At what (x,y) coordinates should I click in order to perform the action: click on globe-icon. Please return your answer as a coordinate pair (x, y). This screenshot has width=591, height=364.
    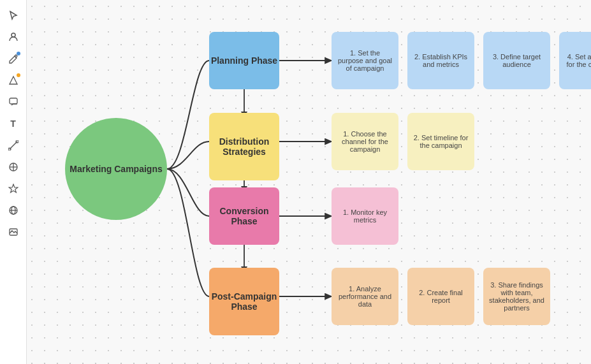
    Looking at the image, I should click on (13, 210).